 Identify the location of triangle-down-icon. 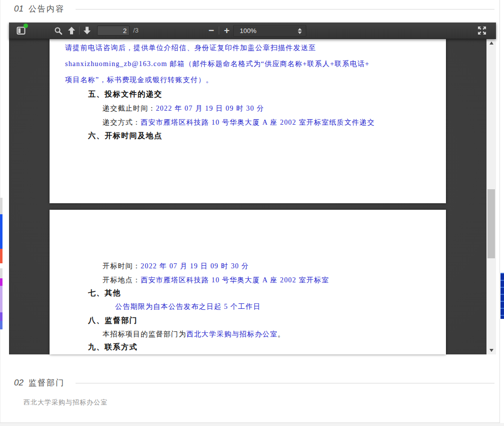
(491, 350).